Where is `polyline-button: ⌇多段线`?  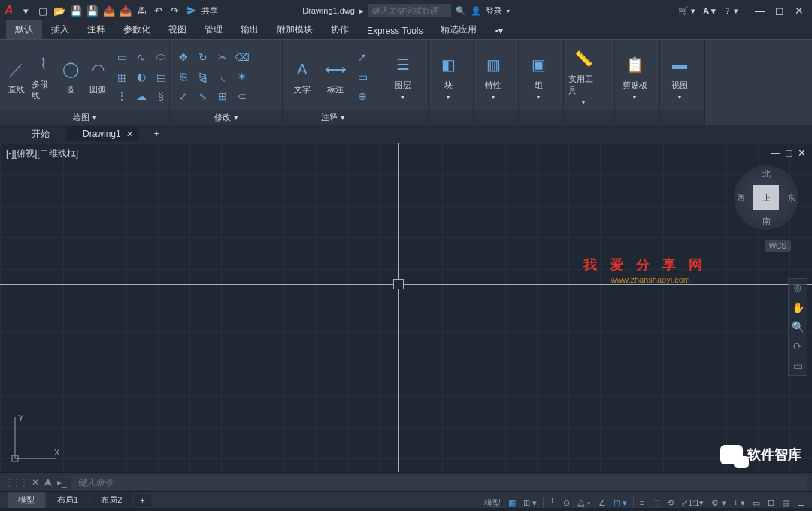
polyline-button: ⌇多段线 is located at coordinates (44, 77).